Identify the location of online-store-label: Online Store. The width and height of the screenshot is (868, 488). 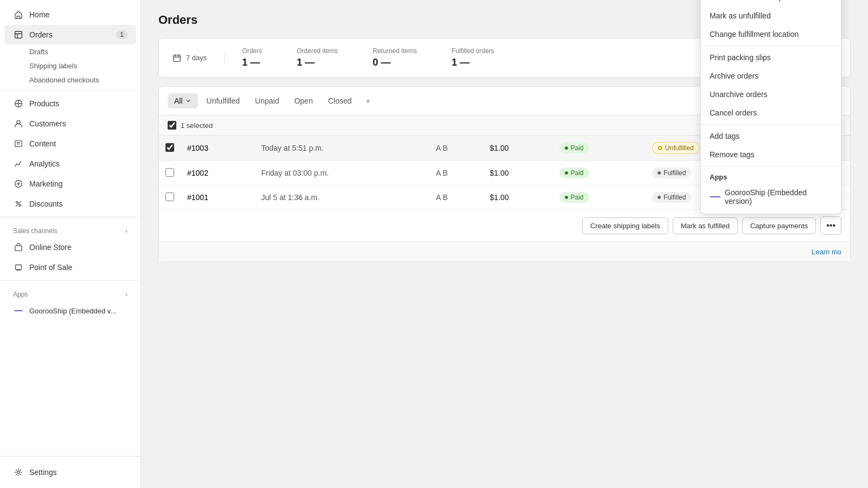
(50, 247).